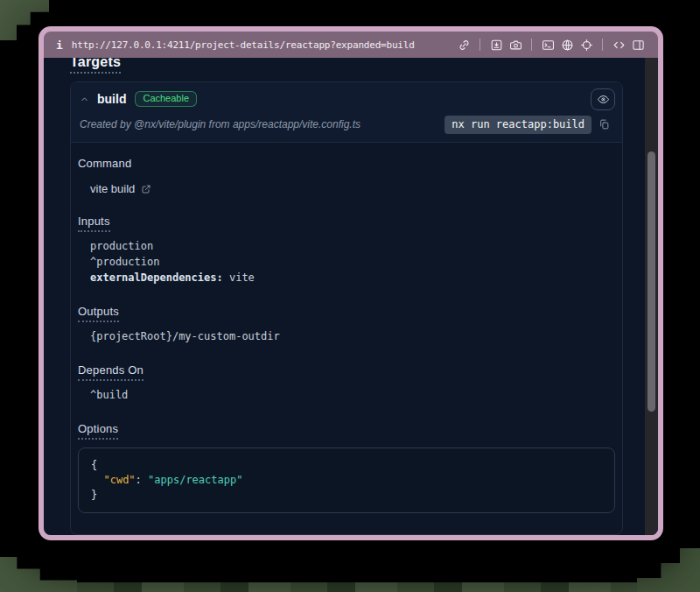 The width and height of the screenshot is (700, 592). What do you see at coordinates (619, 45) in the screenshot?
I see `code-icon` at bounding box center [619, 45].